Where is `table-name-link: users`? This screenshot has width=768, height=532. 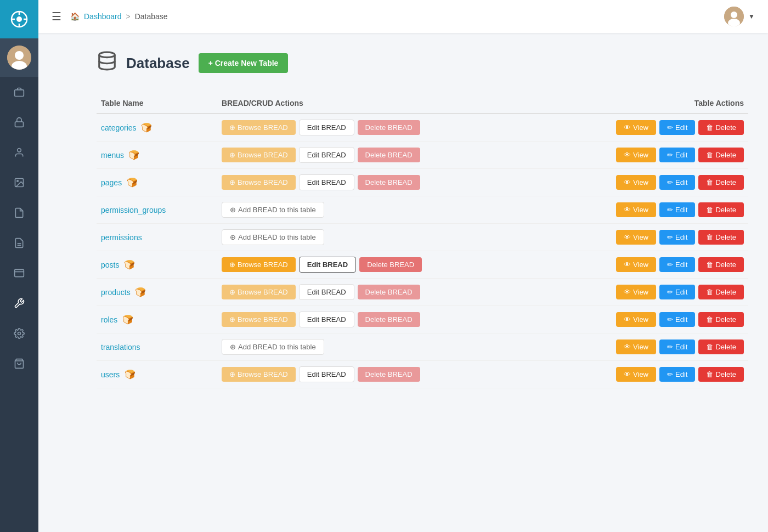
table-name-link: users is located at coordinates (110, 375).